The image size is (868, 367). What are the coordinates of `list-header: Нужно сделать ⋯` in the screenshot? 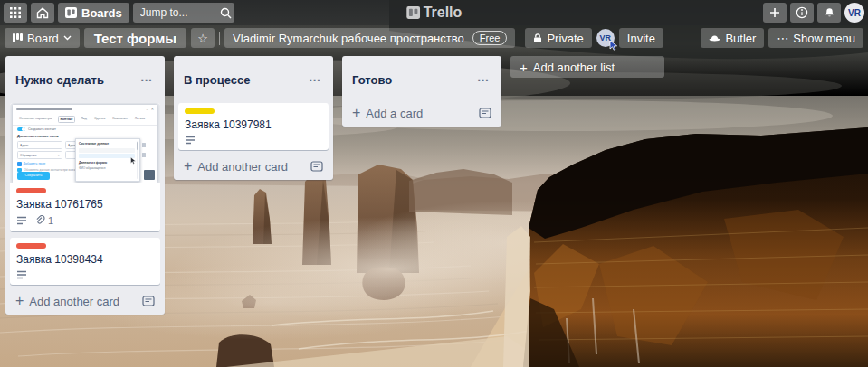 It's located at (85, 81).